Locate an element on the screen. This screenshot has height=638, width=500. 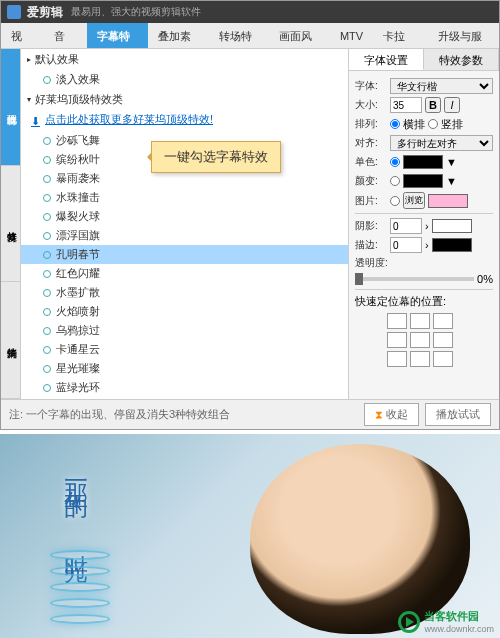
menu-transition: 转场特效 is located at coordinates (240, 36).